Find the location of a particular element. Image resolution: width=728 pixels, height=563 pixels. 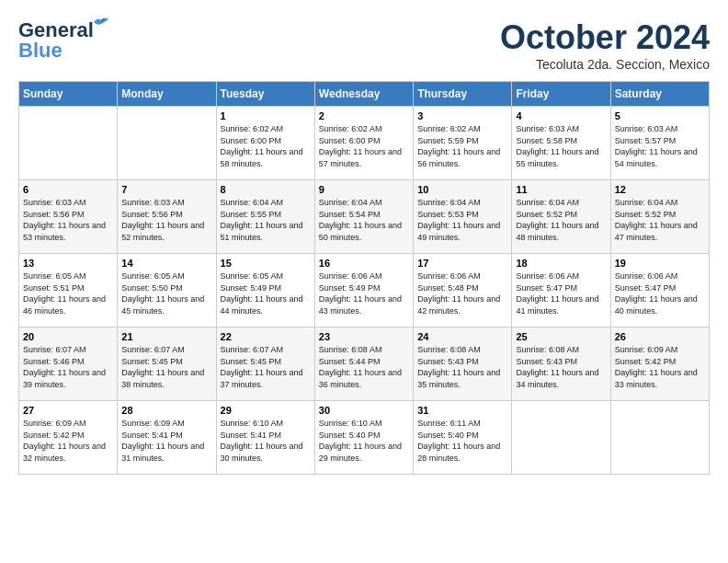

calendar-cell: 27Sunrise: 6:09 AMSunset: 5:42 PMDayligh… is located at coordinates (68, 438).